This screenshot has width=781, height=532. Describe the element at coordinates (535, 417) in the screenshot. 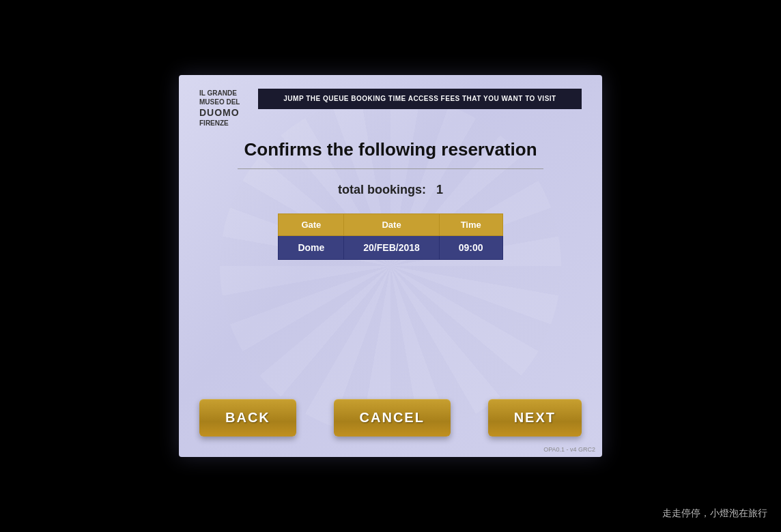

I see `next-button: NEXT` at that location.